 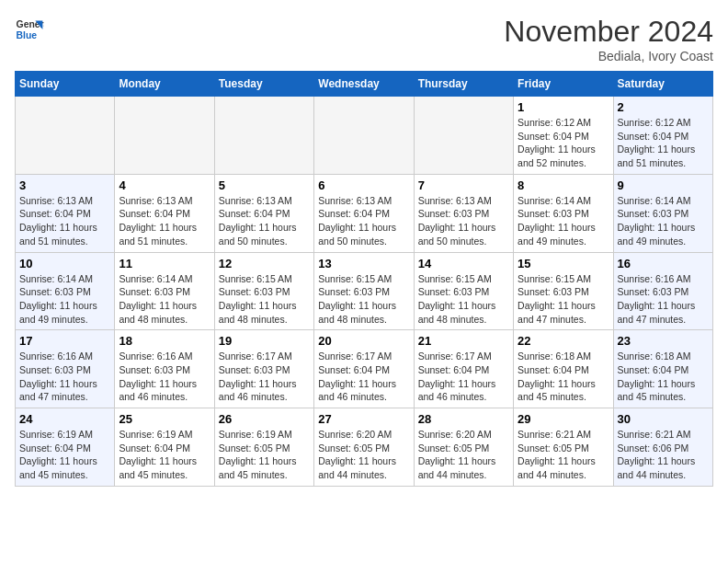 I want to click on calendar-cell: 27Sunrise: 6:20 AMSunset: 6:05 PMDayligh…, so click(x=364, y=447).